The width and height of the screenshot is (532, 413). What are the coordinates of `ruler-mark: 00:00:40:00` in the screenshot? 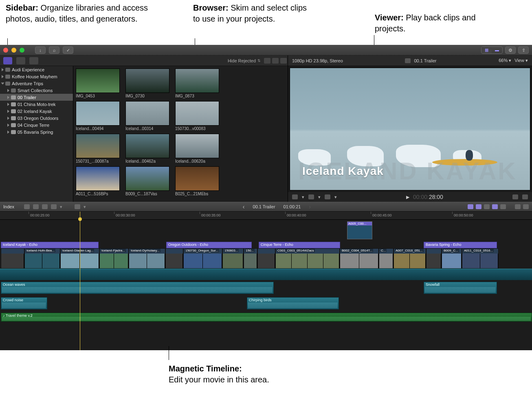 It's located at (297, 215).